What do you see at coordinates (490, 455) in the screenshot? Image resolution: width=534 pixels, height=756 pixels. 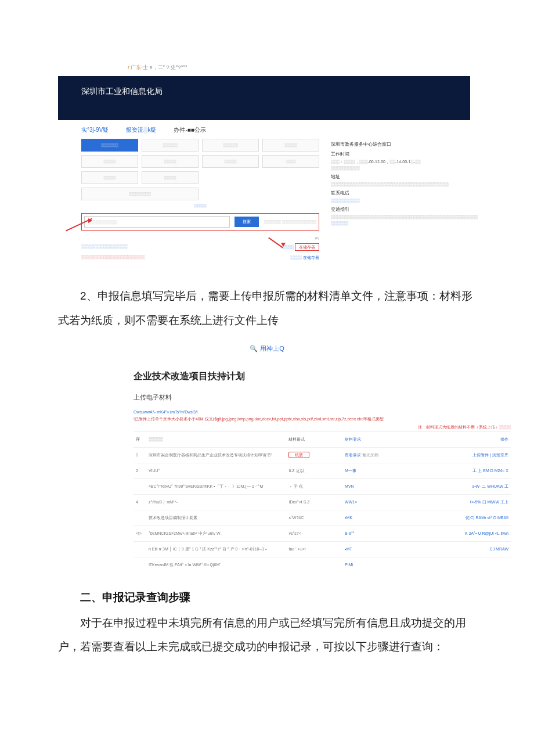 I see `upload-link: 上传附件 | 浏览空库` at bounding box center [490, 455].